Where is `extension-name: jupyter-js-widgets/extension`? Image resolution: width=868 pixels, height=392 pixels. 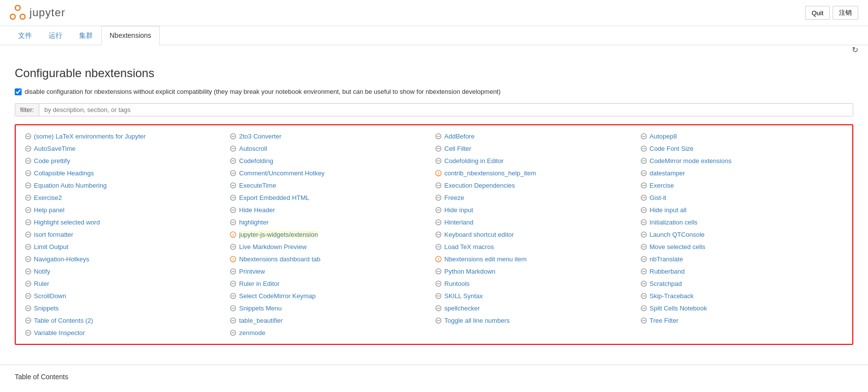
extension-name: jupyter-js-widgets/extension is located at coordinates (279, 235).